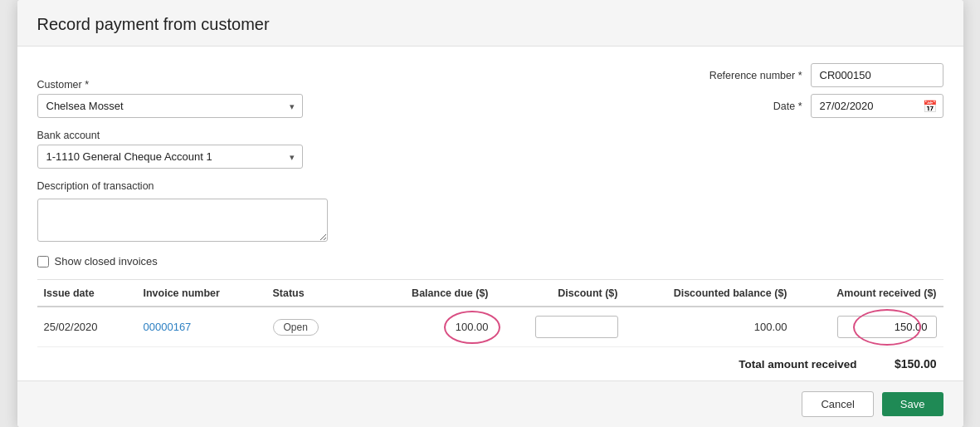 The image size is (980, 427). Describe the element at coordinates (170, 156) in the screenshot. I see `bank-account-select: 1-1110 General Cheque Account 1` at that location.